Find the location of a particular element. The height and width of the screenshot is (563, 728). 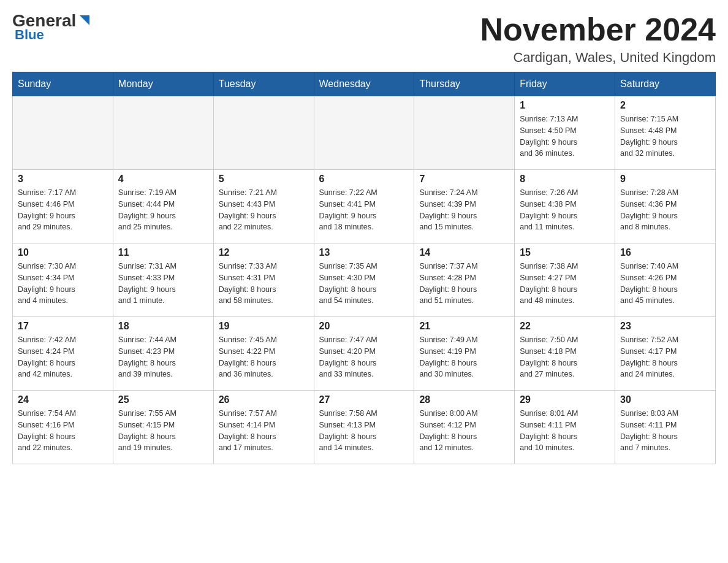

calendar-cell: 15Sunrise: 7:38 AM Sunset: 4:27 PM Dayli… is located at coordinates (565, 280).